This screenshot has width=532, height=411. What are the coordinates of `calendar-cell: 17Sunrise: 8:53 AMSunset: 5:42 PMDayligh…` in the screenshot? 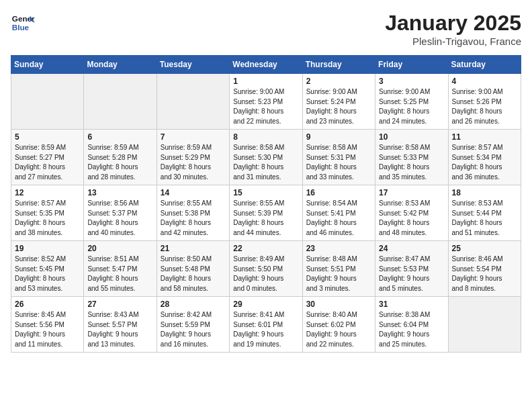 It's located at (412, 214).